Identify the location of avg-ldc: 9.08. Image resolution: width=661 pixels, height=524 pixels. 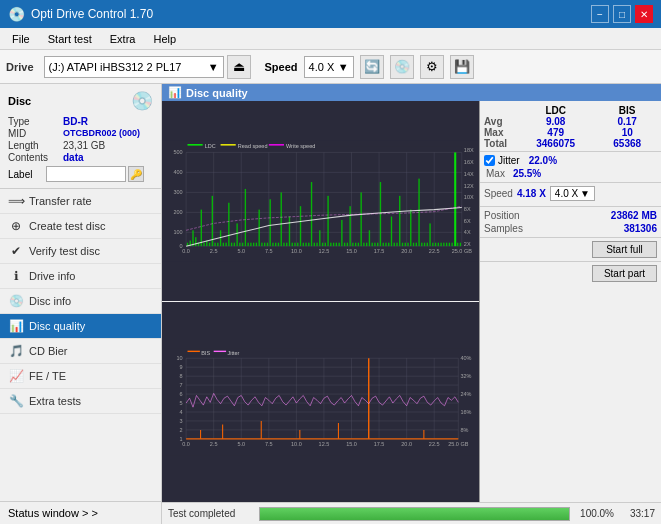
(556, 122).